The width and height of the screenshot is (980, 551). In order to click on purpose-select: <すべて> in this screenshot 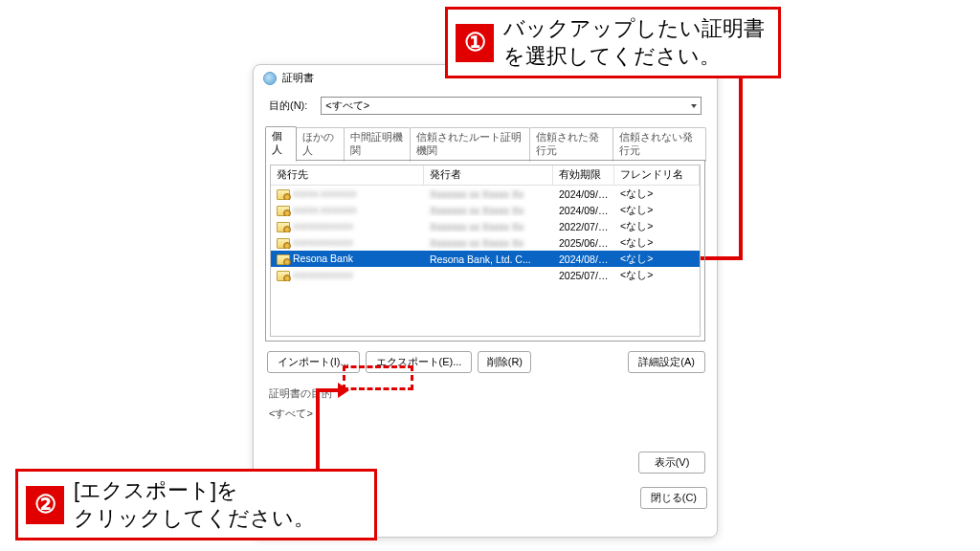, I will do `click(511, 105)`.